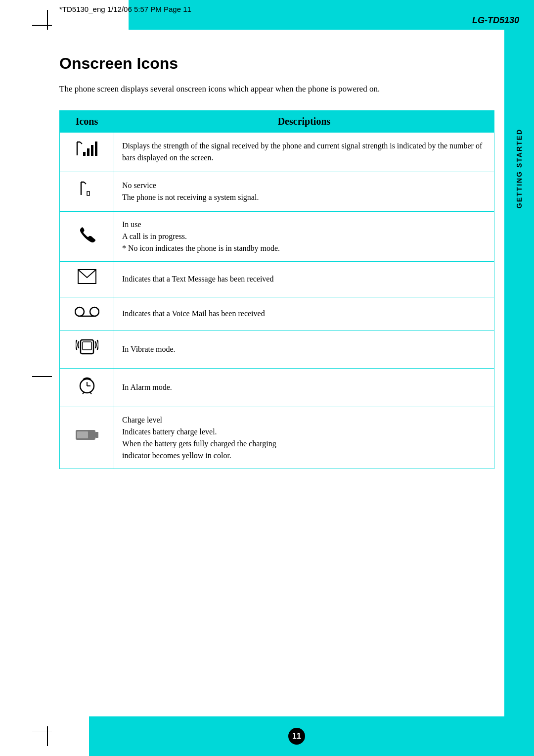 This screenshot has width=534, height=756. What do you see at coordinates (277, 89) in the screenshot?
I see `intro-text: The phone screen displays several onscre…` at bounding box center [277, 89].